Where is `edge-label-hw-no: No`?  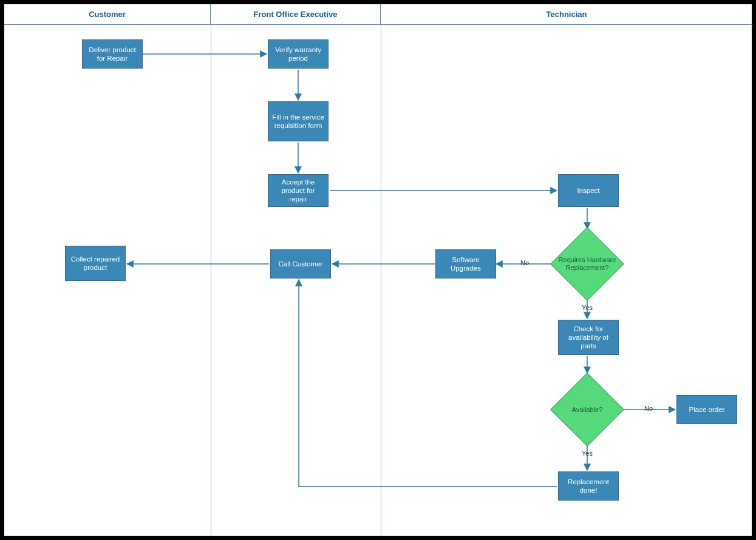
edge-label-hw-no: No is located at coordinates (525, 263).